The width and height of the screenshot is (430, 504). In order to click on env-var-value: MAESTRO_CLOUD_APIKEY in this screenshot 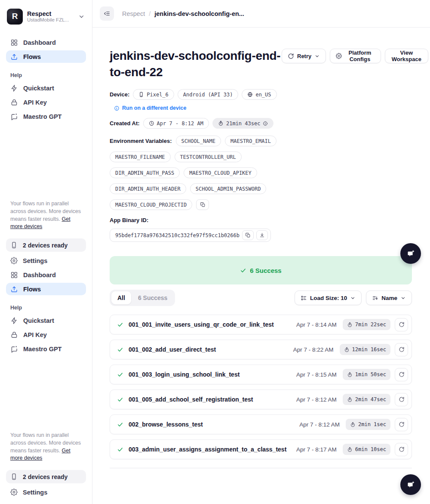, I will do `click(220, 173)`.